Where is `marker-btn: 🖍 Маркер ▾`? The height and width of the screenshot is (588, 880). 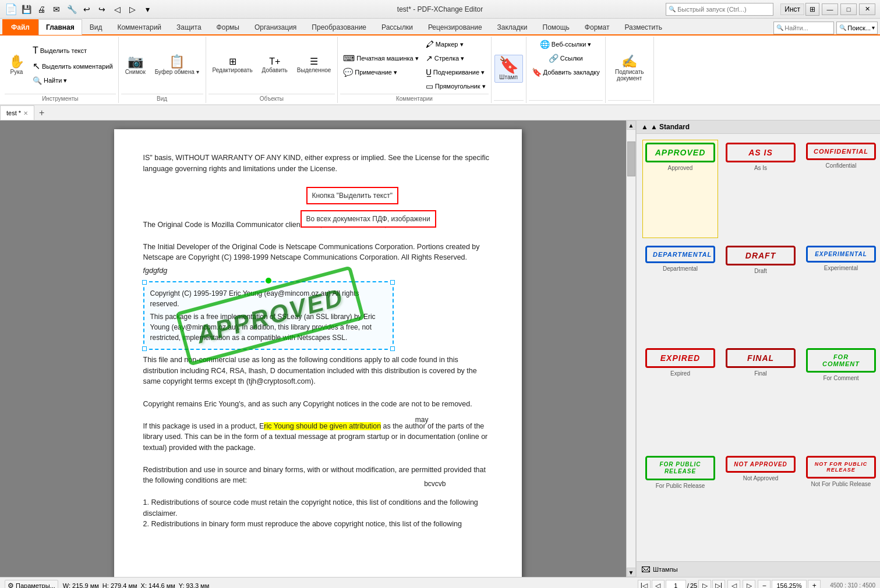
marker-btn: 🖍 Маркер ▾ is located at coordinates (455, 44).